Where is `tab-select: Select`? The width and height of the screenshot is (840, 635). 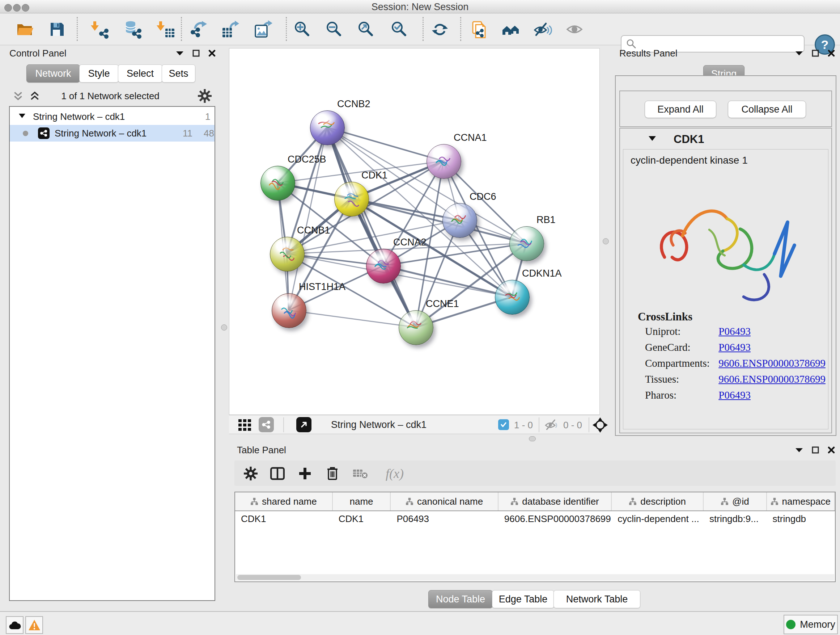
tab-select: Select is located at coordinates (141, 74).